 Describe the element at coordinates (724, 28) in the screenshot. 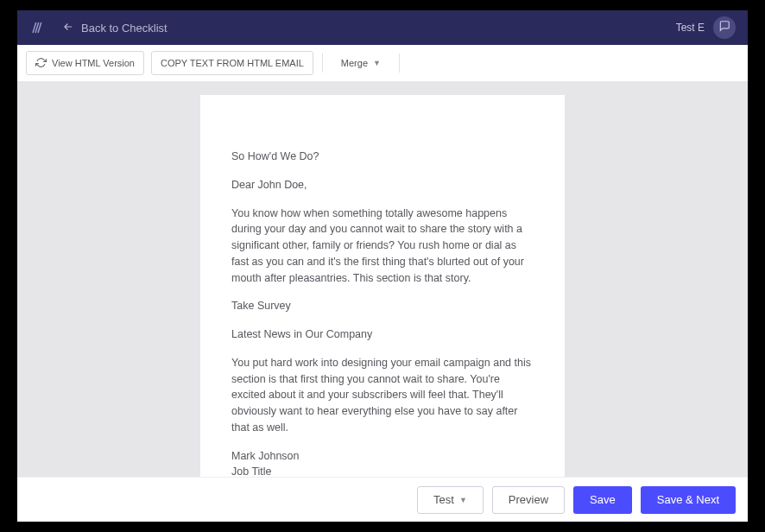

I see `chat-button` at that location.